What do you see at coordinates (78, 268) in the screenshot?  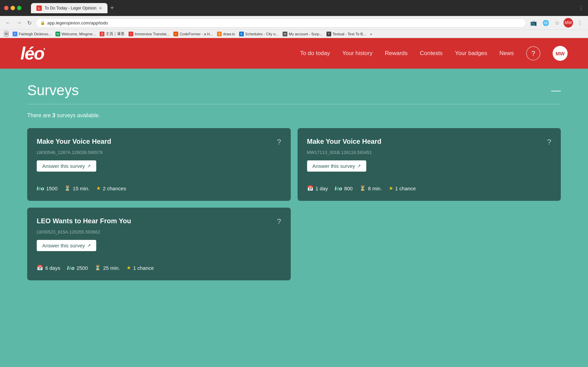 I see `survey-3-points: léo 2500` at bounding box center [78, 268].